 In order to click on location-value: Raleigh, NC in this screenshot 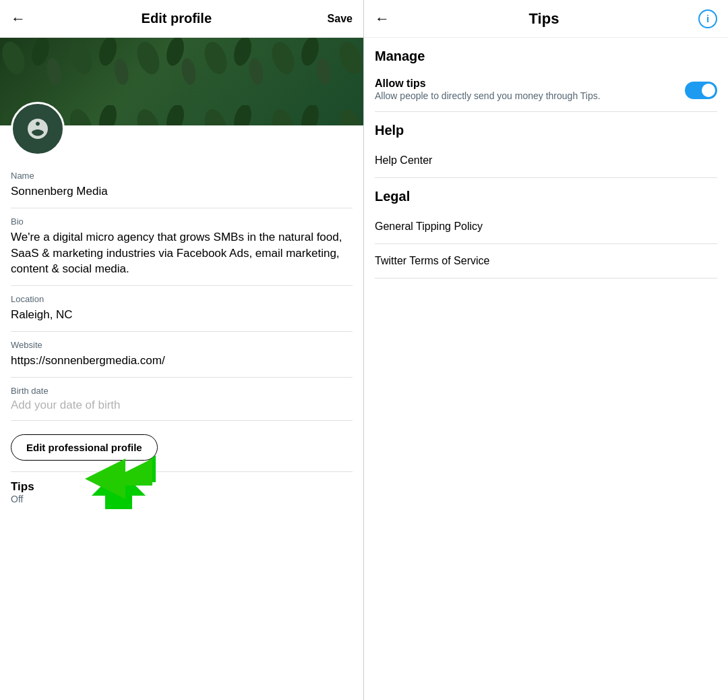, I will do `click(182, 315)`.